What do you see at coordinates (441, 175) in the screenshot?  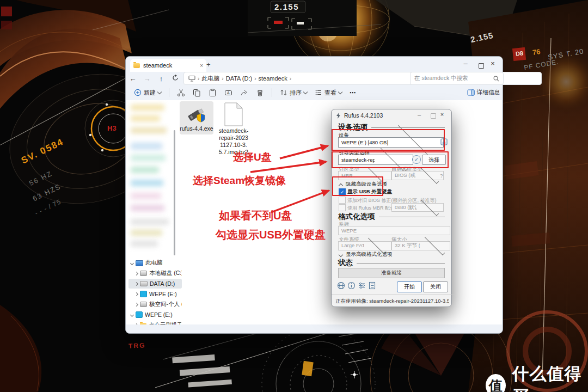 I see `help-icon: ?` at bounding box center [441, 175].